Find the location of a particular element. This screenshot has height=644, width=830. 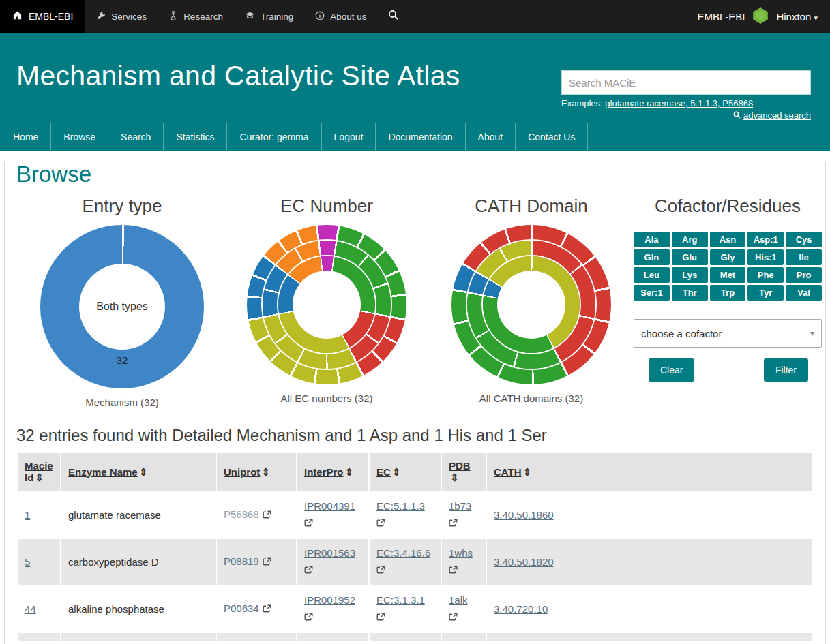

residue-chip-glu: Glu is located at coordinates (690, 258).